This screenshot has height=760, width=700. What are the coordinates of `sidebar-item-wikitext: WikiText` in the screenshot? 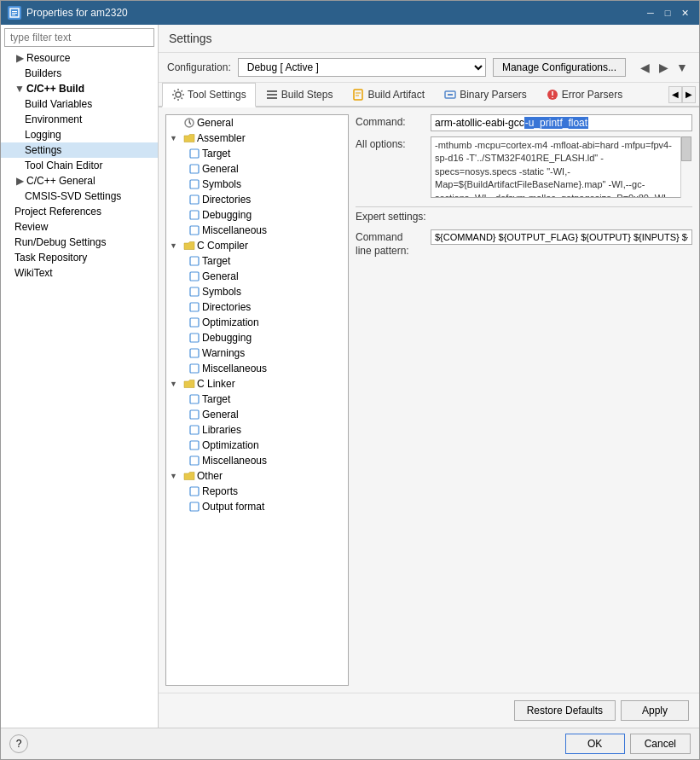 It's located at (79, 273).